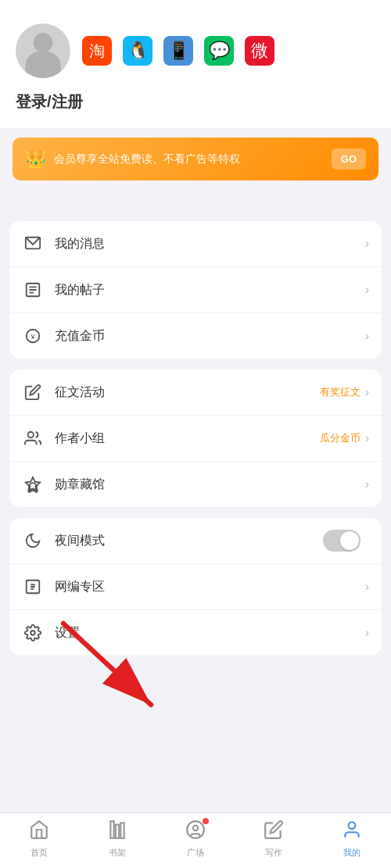  What do you see at coordinates (138, 51) in the screenshot?
I see `qq-icon: 🐧` at bounding box center [138, 51].